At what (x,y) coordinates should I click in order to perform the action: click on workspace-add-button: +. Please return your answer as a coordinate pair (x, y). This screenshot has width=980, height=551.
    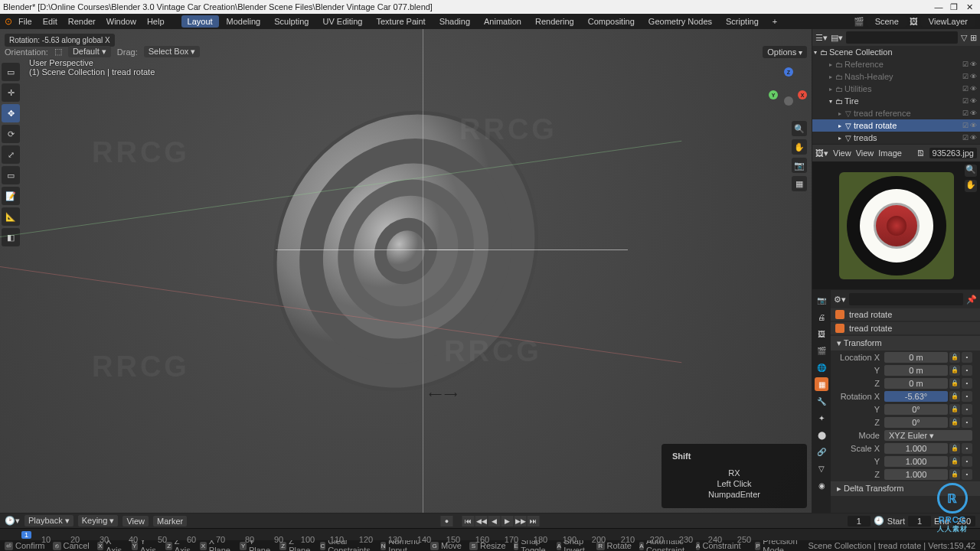
    Looking at the image, I should click on (775, 21).